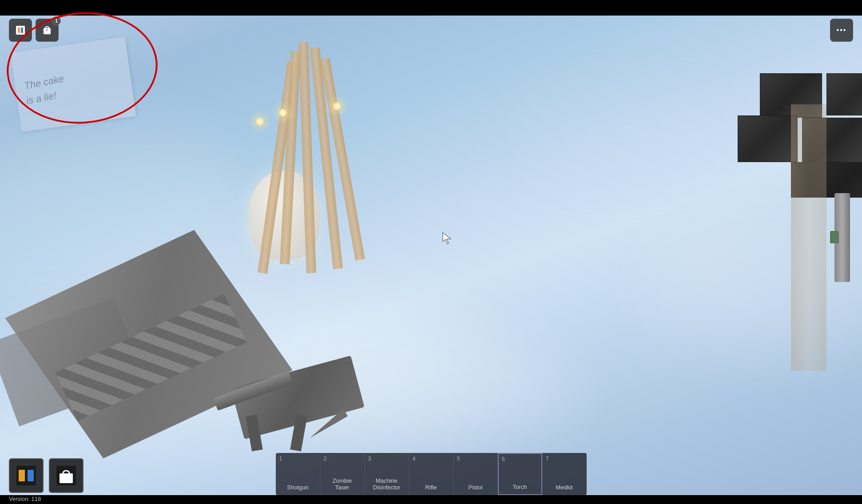 The width and height of the screenshot is (862, 504). Describe the element at coordinates (66, 476) in the screenshot. I see `shop-button` at that location.